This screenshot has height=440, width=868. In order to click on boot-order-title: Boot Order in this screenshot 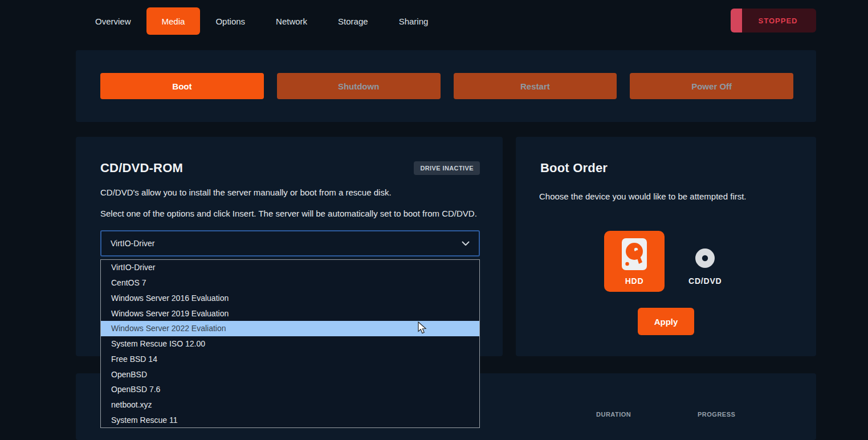, I will do `click(574, 168)`.